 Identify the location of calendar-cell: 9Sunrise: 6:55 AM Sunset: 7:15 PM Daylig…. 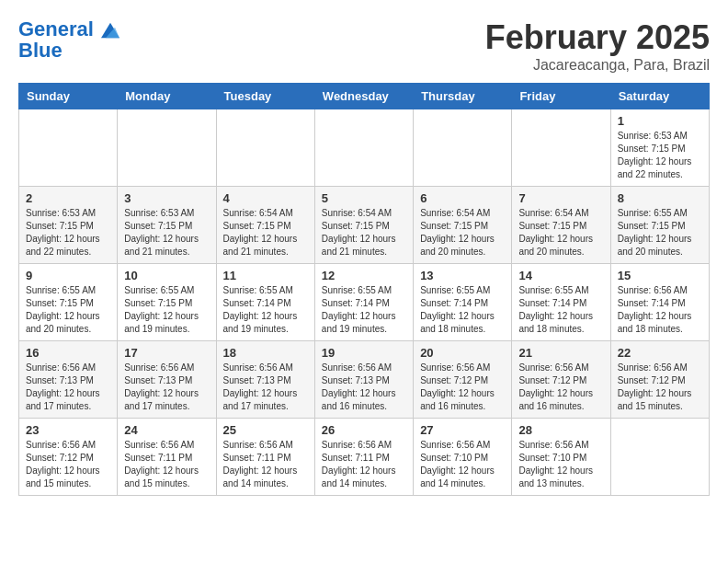
(68, 303).